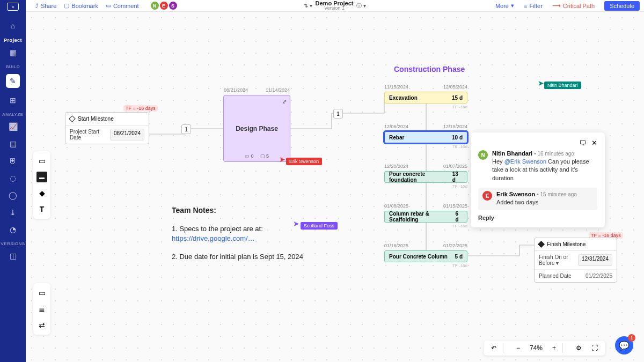 The image size is (644, 362). I want to click on brand-logo: », so click(13, 6).